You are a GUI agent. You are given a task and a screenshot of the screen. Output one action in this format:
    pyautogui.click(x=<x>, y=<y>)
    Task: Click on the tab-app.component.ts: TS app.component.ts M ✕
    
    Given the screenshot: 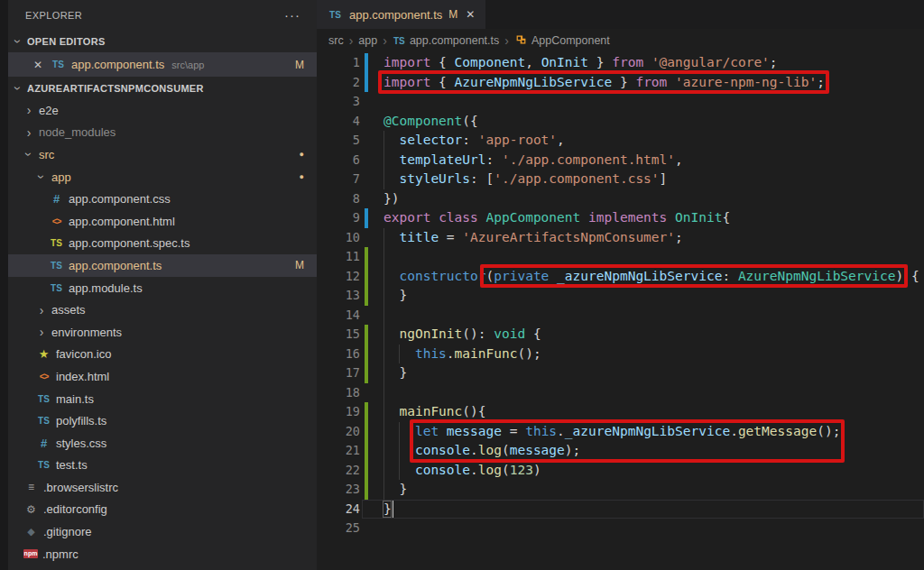 What is the action you would take?
    pyautogui.click(x=401, y=14)
    